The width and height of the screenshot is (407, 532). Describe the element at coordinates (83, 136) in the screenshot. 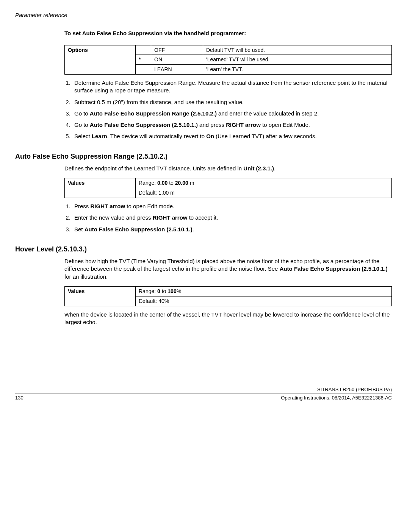

I see `text: Select` at that location.